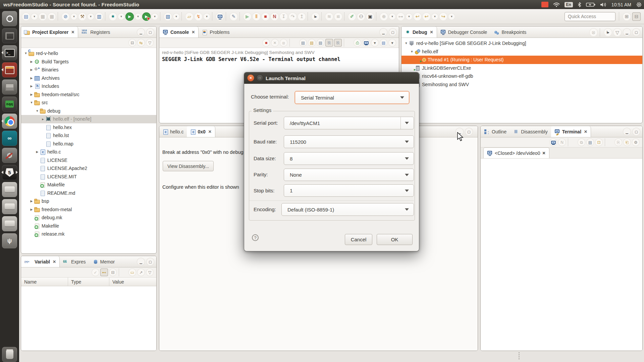 The width and height of the screenshot is (644, 362). What do you see at coordinates (590, 17) in the screenshot?
I see `quick-access-input` at bounding box center [590, 17].